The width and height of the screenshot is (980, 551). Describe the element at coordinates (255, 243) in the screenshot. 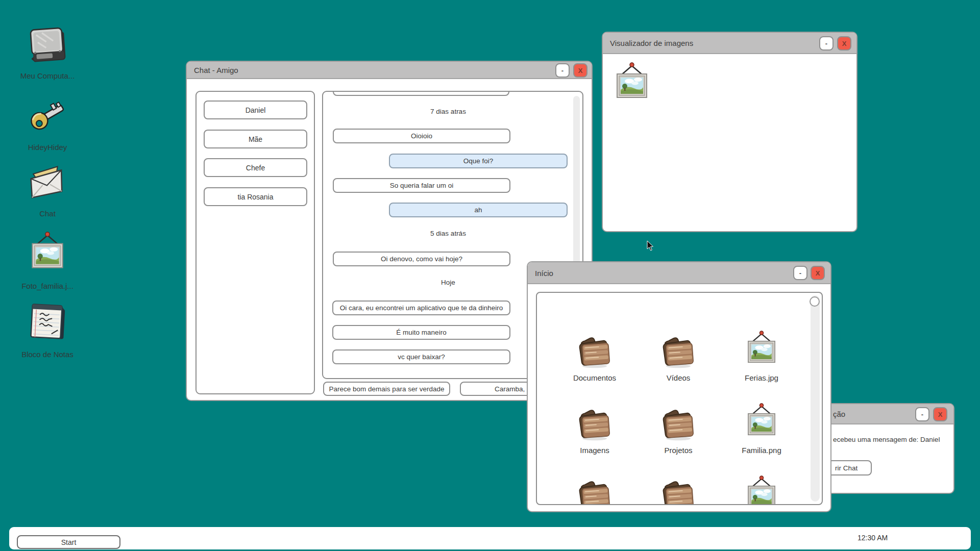

I see `chat-contacts-panel: Daniel Mãe Chefe tia Rosania` at that location.